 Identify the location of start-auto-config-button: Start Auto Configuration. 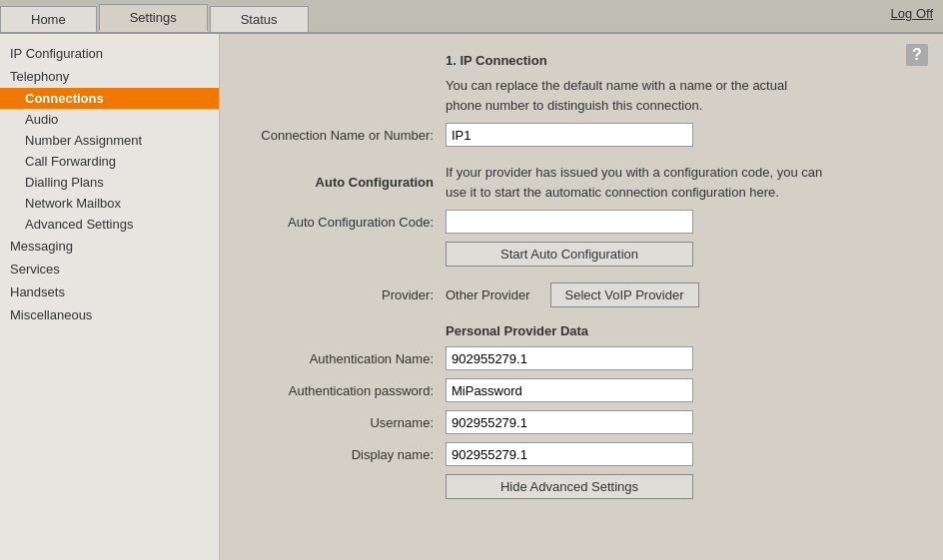
(569, 254).